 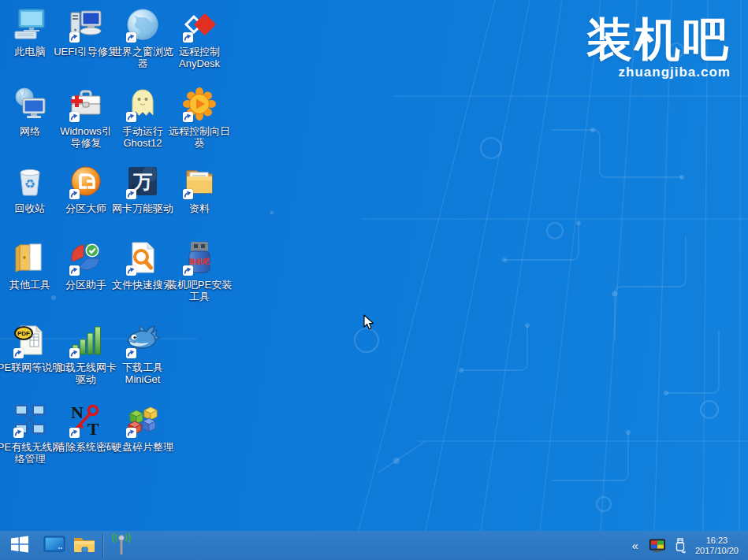 I want to click on other-tools-icon, so click(x=30, y=258).